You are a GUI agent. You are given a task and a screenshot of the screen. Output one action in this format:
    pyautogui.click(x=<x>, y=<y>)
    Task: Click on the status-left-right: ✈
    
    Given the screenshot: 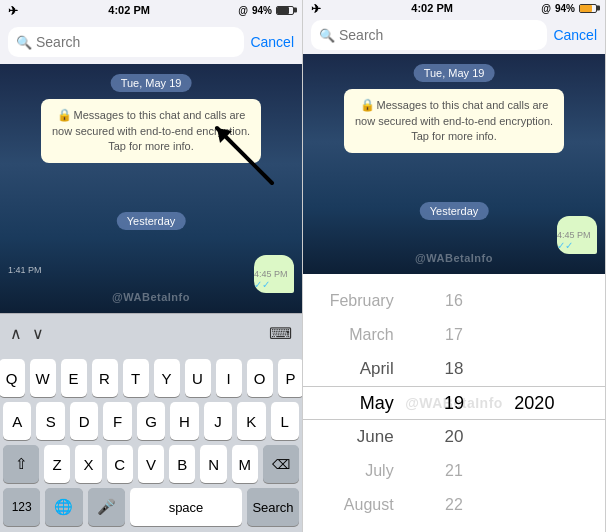 What is the action you would take?
    pyautogui.click(x=317, y=8)
    